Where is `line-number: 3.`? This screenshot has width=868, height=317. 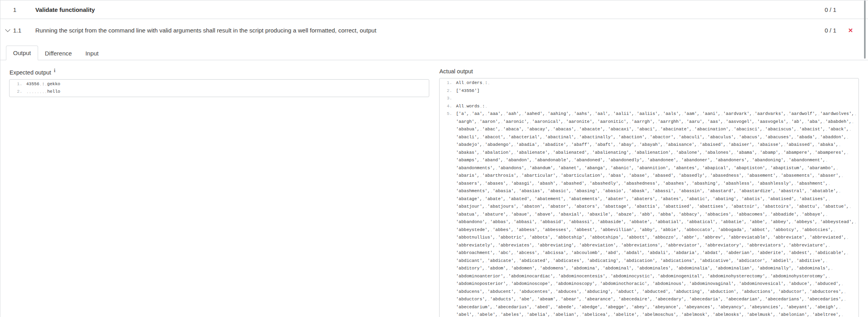 line-number: 3. is located at coordinates (448, 99).